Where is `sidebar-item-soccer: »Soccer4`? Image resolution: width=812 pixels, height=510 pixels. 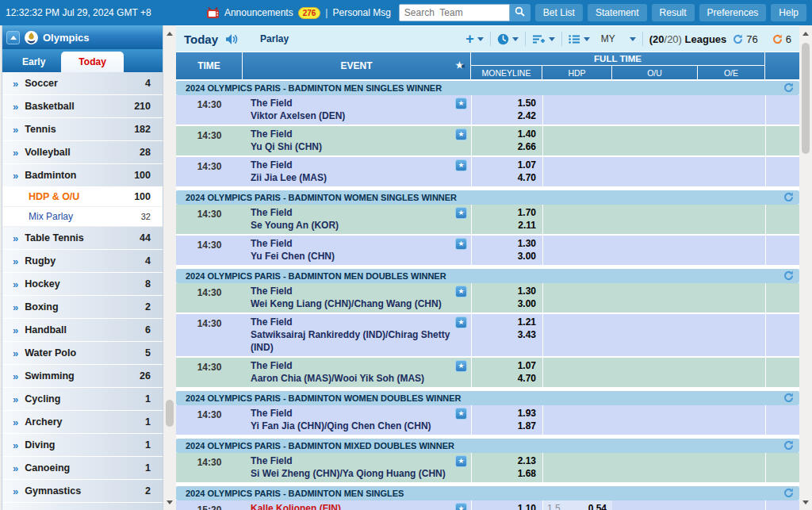 sidebar-item-soccer: »Soccer4 is located at coordinates (82, 84).